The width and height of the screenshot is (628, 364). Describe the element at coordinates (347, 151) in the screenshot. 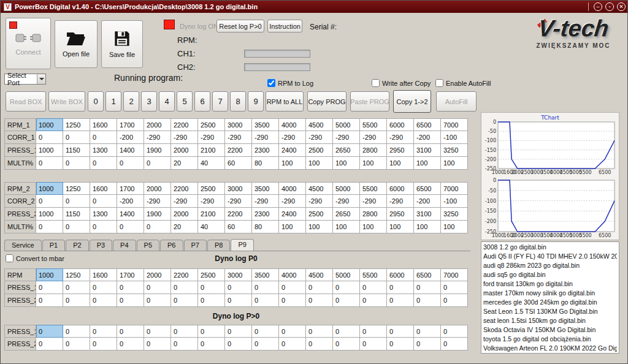

I see `table-cell: 2650` at that location.